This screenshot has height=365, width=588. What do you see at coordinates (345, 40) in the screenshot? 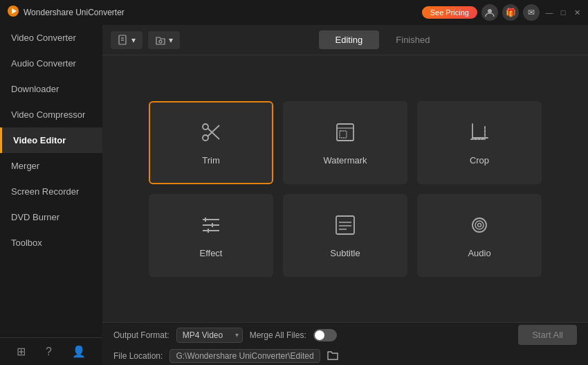
I see `top-toolbar: ▾ ▾ Editing Finished` at bounding box center [345, 40].